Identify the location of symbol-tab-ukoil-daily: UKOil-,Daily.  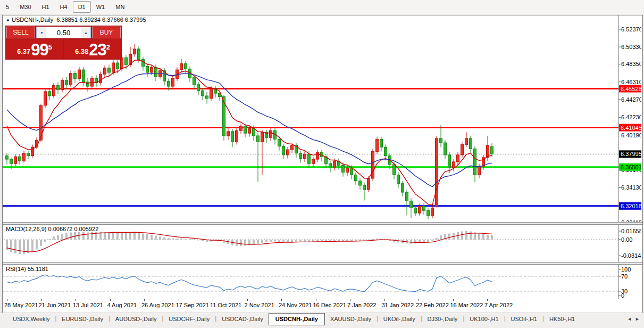
(399, 318).